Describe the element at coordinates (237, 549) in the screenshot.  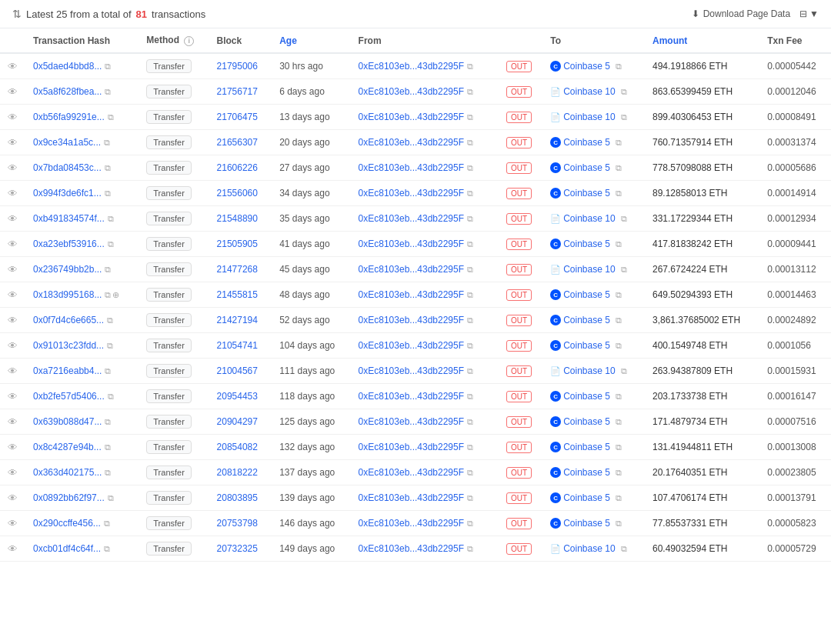
I see `block-link: 20732325` at that location.